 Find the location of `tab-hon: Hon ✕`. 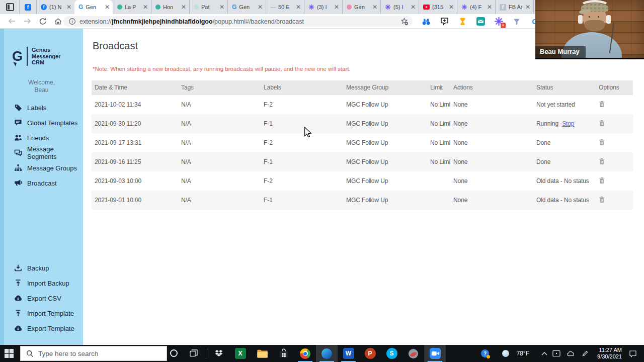

tab-hon: Hon ✕ is located at coordinates (170, 7).